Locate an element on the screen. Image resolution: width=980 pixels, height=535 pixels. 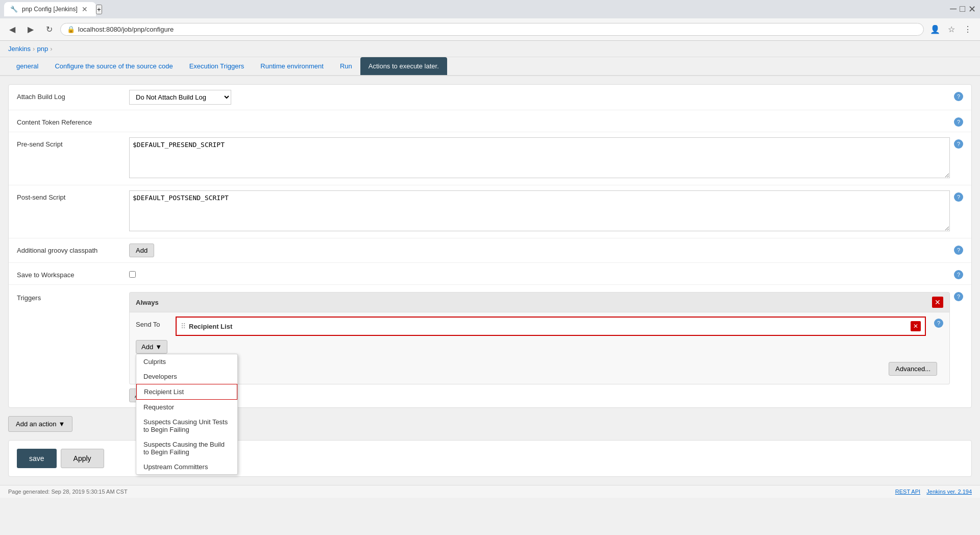
save-to-workspace-checkbox is located at coordinates (133, 275).